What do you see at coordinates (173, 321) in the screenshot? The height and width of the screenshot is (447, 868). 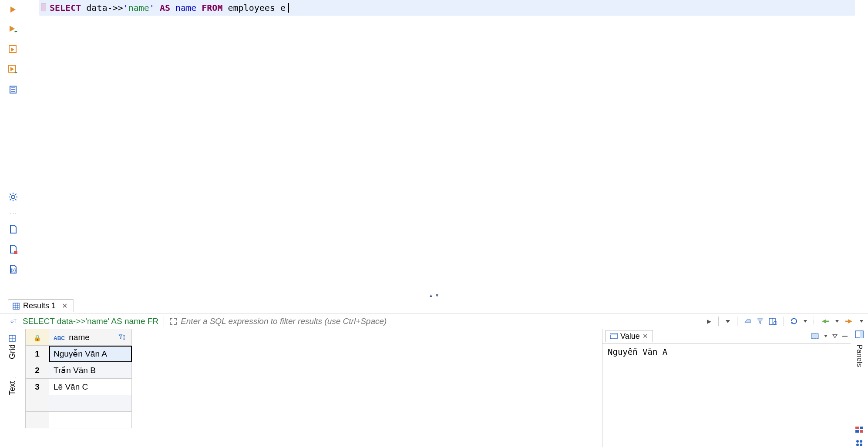 I see `expand-icon` at bounding box center [173, 321].